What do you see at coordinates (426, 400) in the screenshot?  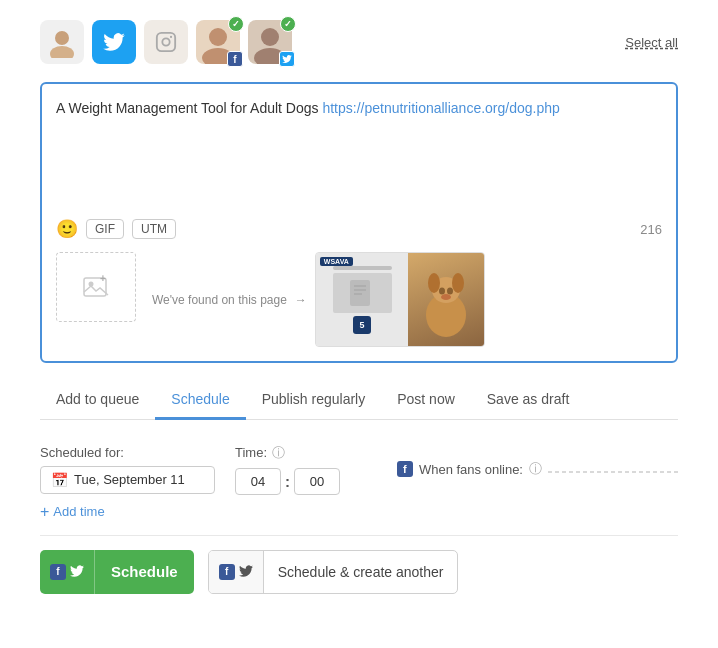 I see `tab-post-now: Post now` at bounding box center [426, 400].